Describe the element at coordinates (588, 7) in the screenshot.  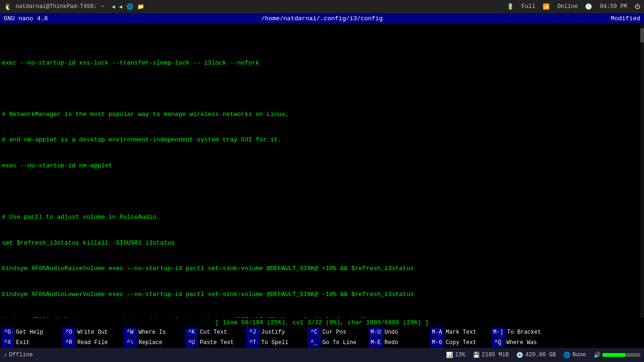
I see `clock-icon: 🕐` at that location.